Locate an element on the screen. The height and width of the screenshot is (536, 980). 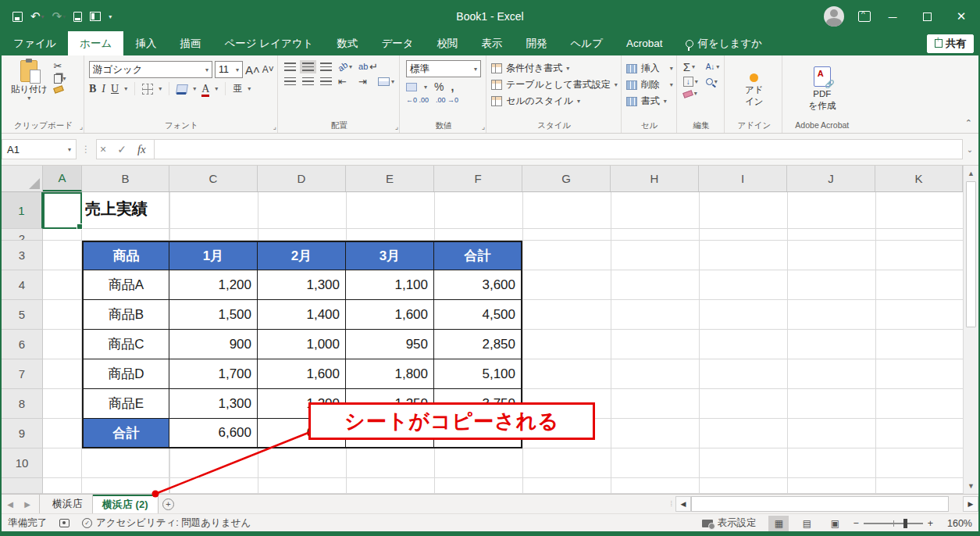
table-cell: 1,700 is located at coordinates (214, 374).